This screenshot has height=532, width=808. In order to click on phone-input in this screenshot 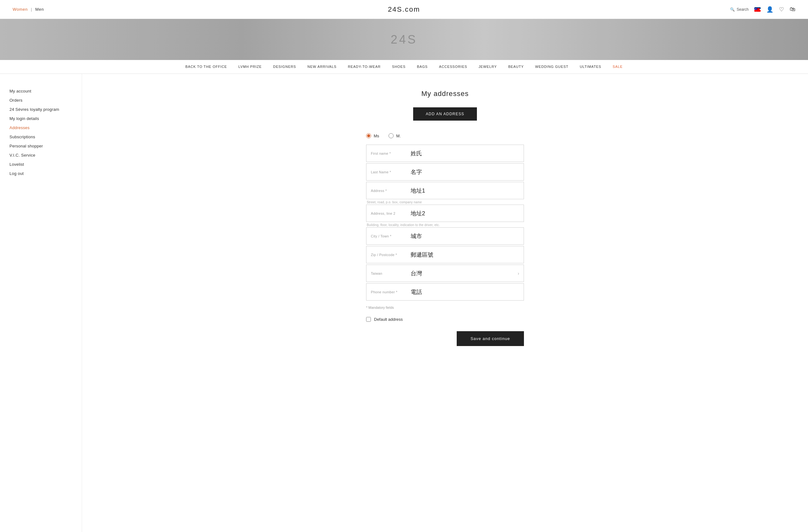, I will do `click(467, 292)`.